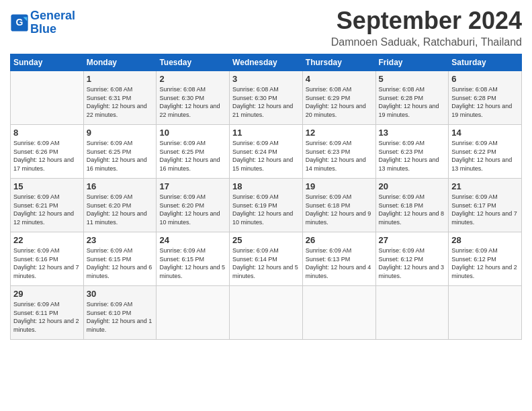 Image resolution: width=532 pixels, height=411 pixels. Describe the element at coordinates (266, 259) in the screenshot. I see `calendar-week-row: 22Sunrise: 6:09 AMSunset: 6:16 PMDayligh…` at that location.